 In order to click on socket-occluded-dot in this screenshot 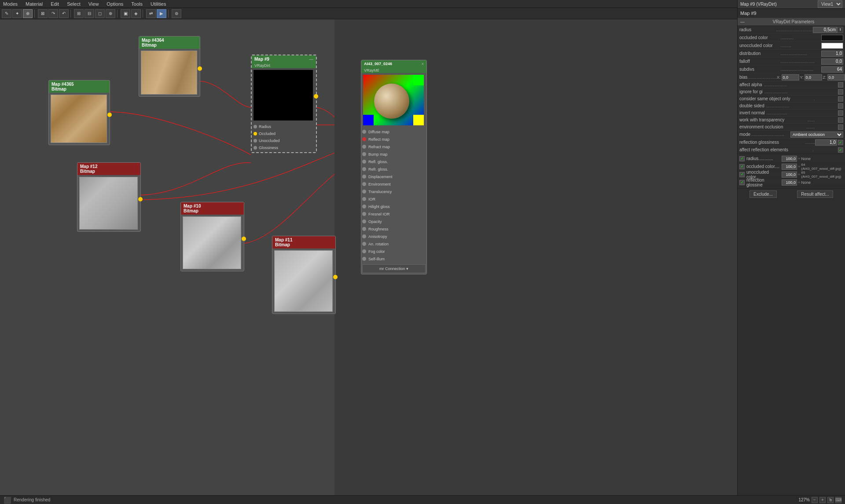, I will do `click(255, 134)`.